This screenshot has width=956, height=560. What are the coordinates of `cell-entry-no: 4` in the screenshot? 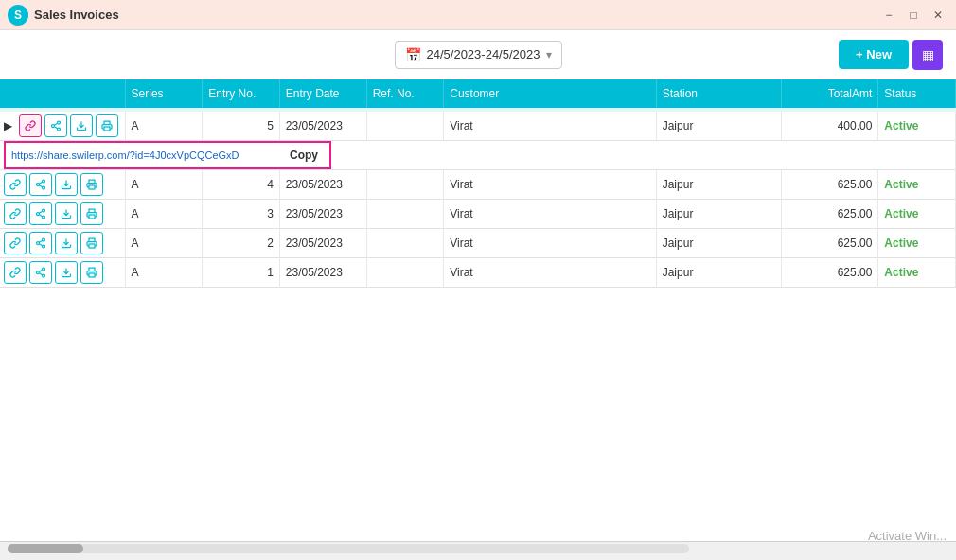 It's located at (241, 185).